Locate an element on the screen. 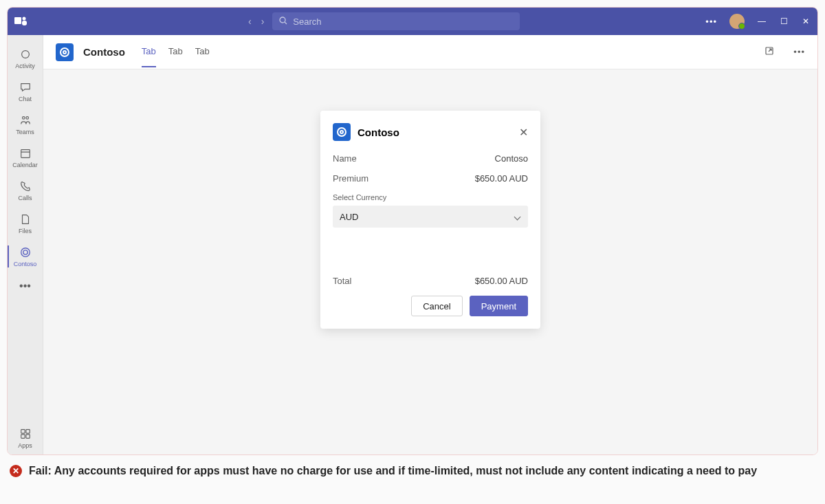  search-placeholder: Search is located at coordinates (307, 22).